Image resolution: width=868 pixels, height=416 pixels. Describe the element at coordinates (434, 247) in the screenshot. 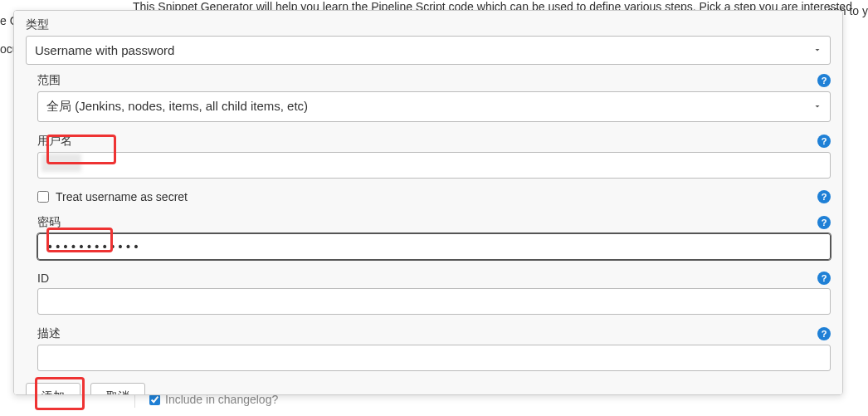

I see `password-input` at that location.